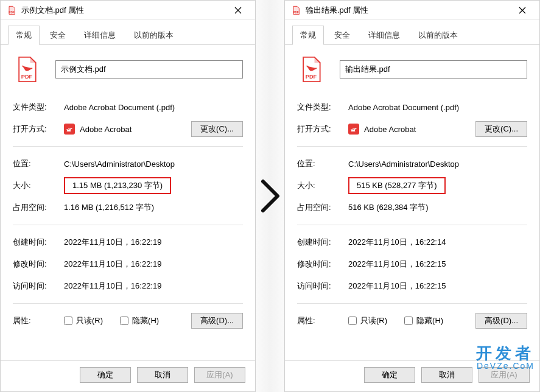 The width and height of the screenshot is (540, 392). Describe the element at coordinates (128, 10) in the screenshot. I see `titlebar: PDF 示例文档.pdf 属性` at that location.